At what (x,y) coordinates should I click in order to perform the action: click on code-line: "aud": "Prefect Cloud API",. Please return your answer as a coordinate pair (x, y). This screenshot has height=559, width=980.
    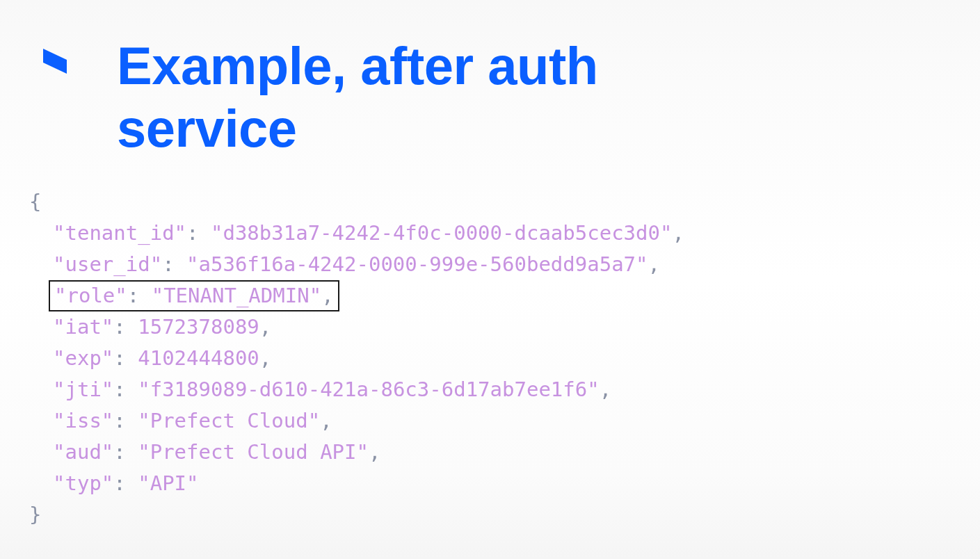
    Looking at the image, I should click on (357, 452).